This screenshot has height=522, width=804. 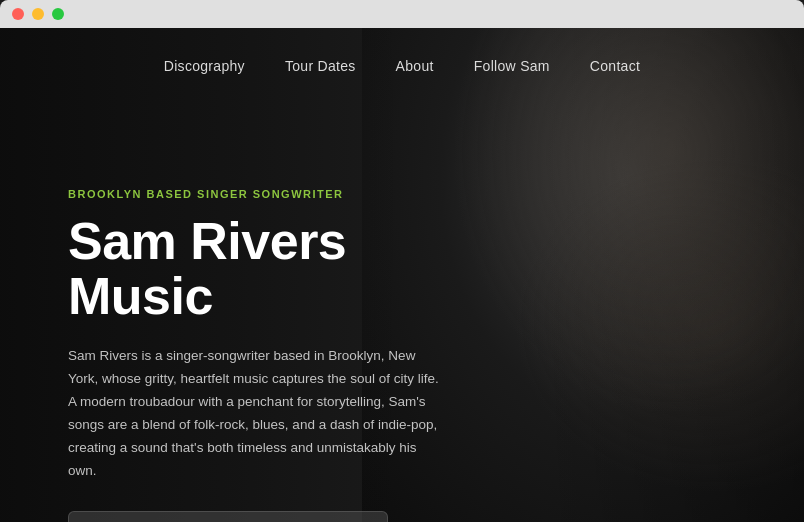 I want to click on main-nav: Discography Tour Dates About Follow Sam …, so click(x=402, y=61).